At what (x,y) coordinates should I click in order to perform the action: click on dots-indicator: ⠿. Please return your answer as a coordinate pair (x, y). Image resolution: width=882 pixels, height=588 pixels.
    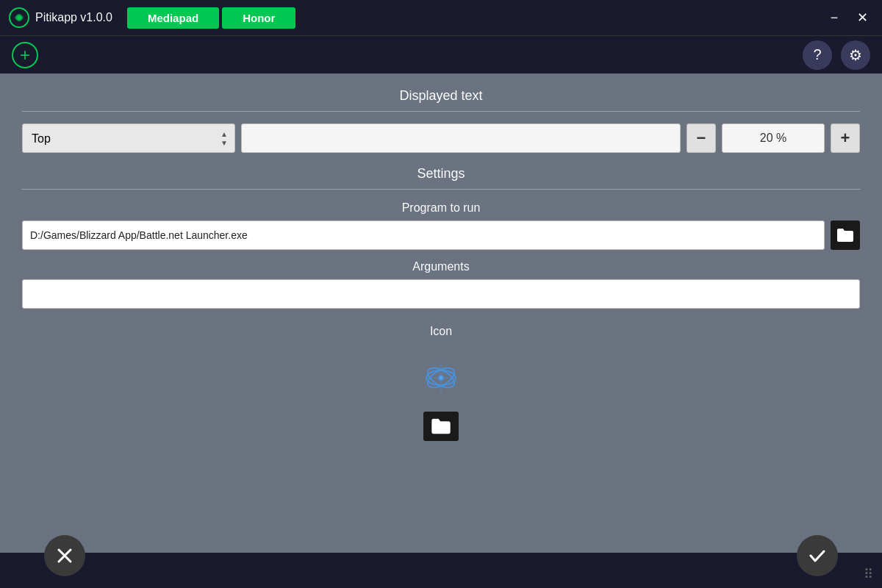
    Looking at the image, I should click on (869, 574).